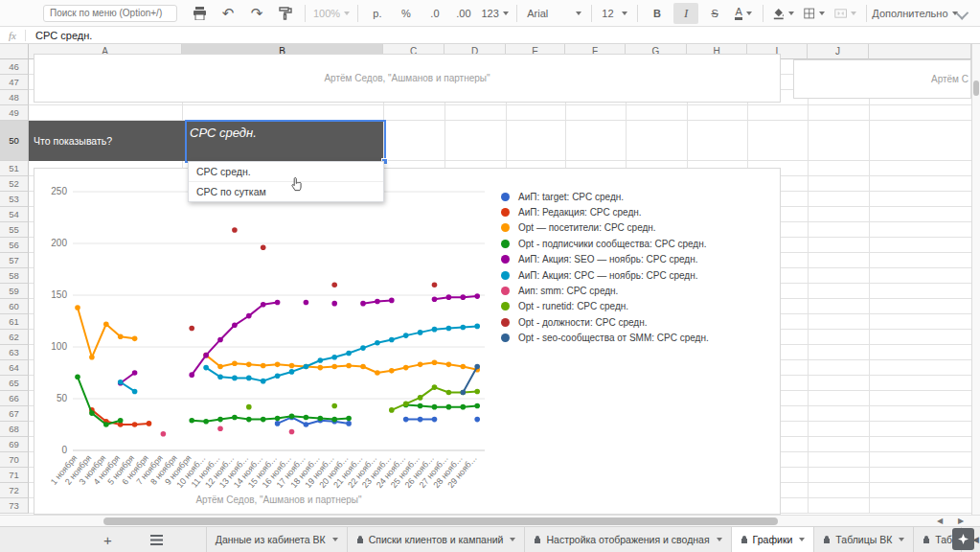 The width and height of the screenshot is (980, 552). I want to click on currency-format-button: p., so click(377, 13).